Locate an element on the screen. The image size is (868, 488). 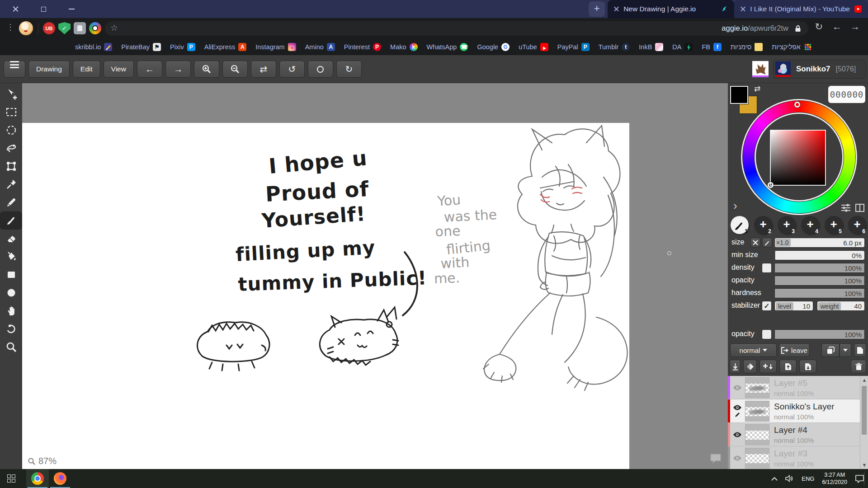
extension-icon is located at coordinates (95, 28).